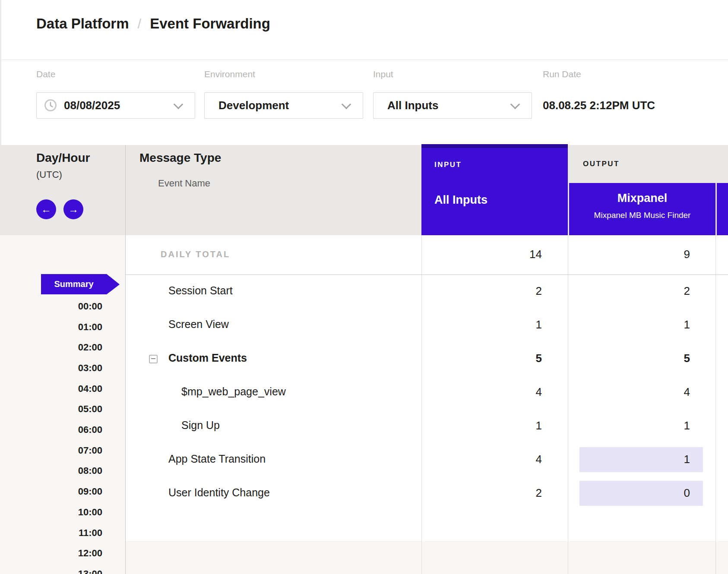 The width and height of the screenshot is (728, 574). I want to click on page-title: Event Forwarding, so click(210, 23).